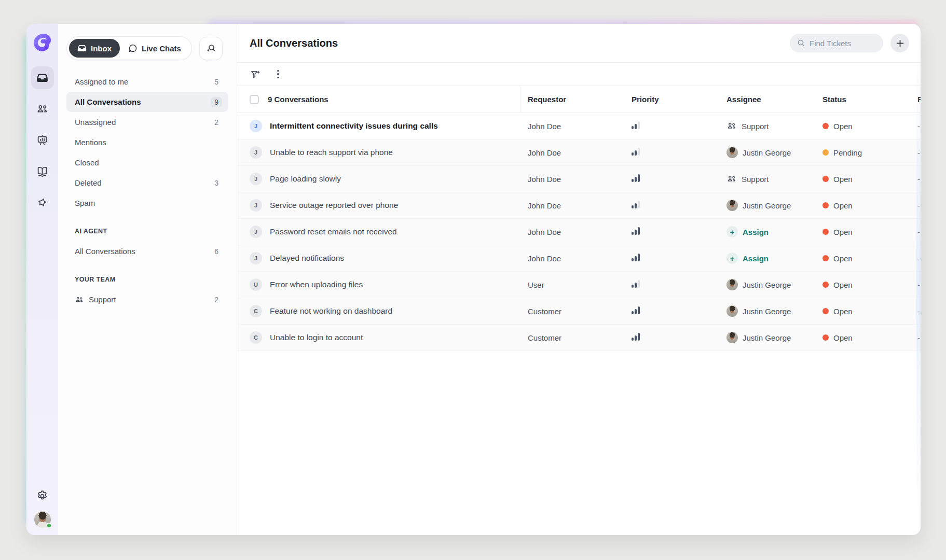 The width and height of the screenshot is (946, 560). I want to click on settings-button, so click(43, 496).